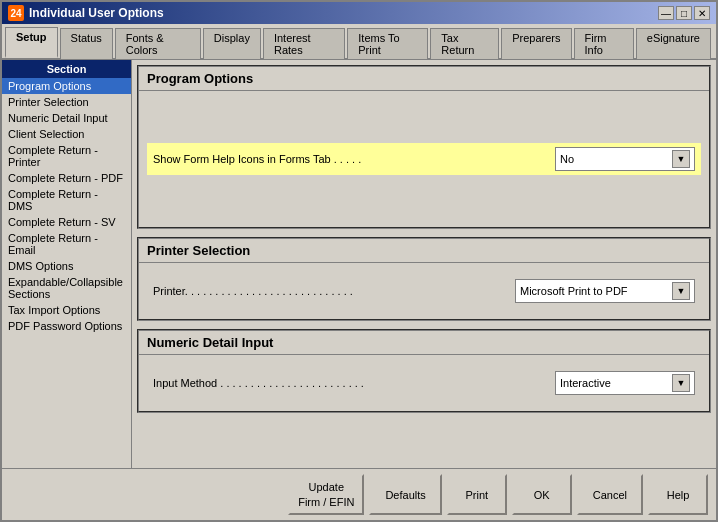 This screenshot has width=718, height=522. I want to click on printer-value: Microsoft Print to PDF, so click(596, 291).